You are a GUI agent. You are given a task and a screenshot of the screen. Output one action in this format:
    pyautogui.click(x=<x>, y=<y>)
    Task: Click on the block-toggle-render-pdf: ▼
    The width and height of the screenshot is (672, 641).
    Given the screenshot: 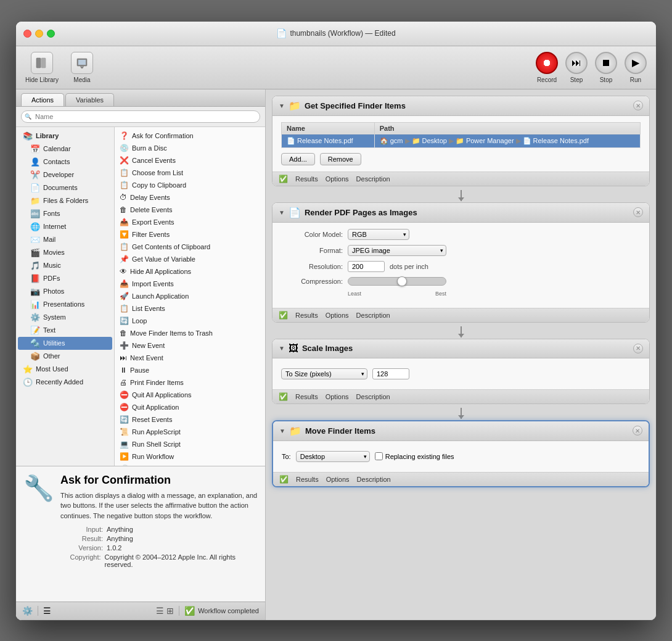 What is the action you would take?
    pyautogui.click(x=282, y=212)
    